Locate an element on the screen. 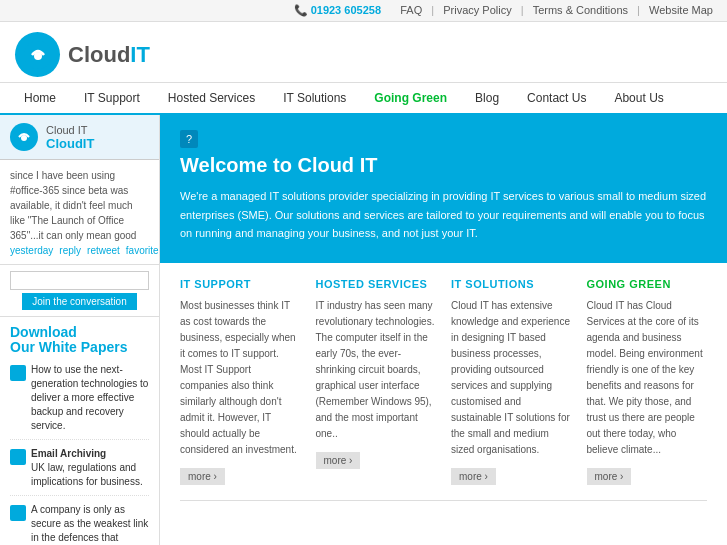 The width and height of the screenshot is (727, 545). service-it-support-more: more is located at coordinates (202, 476).